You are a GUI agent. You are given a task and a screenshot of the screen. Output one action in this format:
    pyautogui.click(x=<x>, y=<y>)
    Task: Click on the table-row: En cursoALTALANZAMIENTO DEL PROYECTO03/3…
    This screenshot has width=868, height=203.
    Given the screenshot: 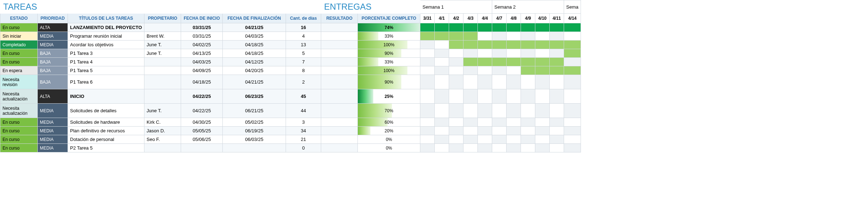 What is the action you would take?
    pyautogui.click(x=291, y=28)
    